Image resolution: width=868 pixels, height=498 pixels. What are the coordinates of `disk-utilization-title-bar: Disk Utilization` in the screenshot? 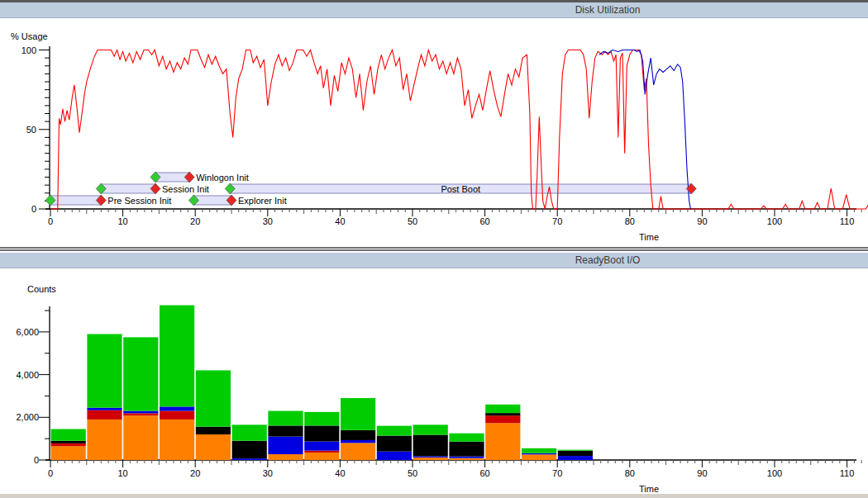 It's located at (434, 10).